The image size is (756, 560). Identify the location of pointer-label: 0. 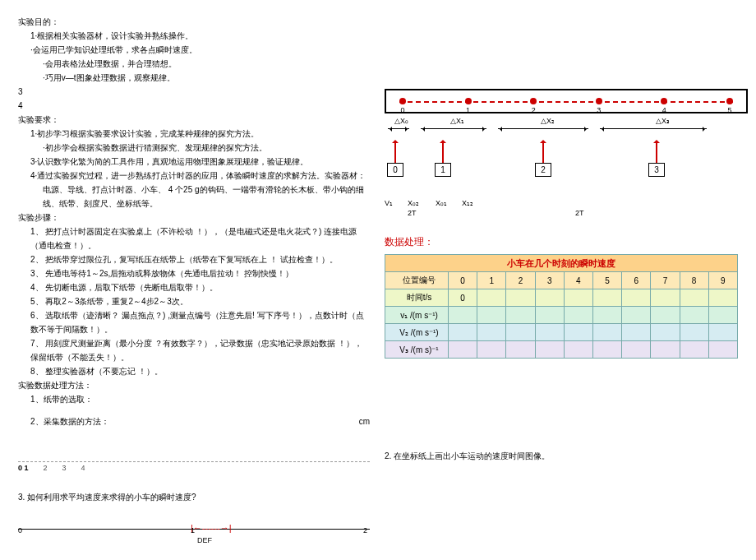
(395, 169).